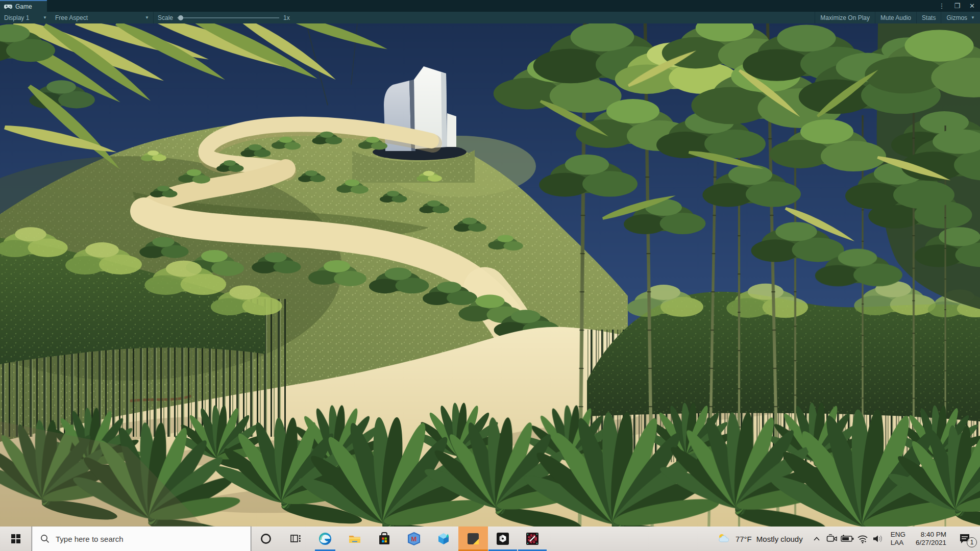  What do you see at coordinates (23, 7) in the screenshot?
I see `tab-game-label: Game` at bounding box center [23, 7].